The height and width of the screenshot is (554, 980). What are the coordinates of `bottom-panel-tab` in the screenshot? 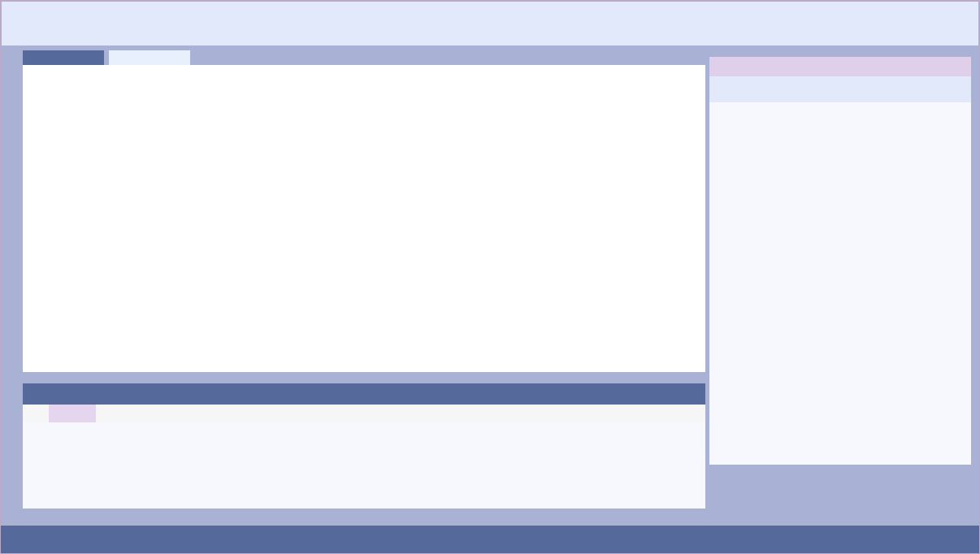 It's located at (72, 413).